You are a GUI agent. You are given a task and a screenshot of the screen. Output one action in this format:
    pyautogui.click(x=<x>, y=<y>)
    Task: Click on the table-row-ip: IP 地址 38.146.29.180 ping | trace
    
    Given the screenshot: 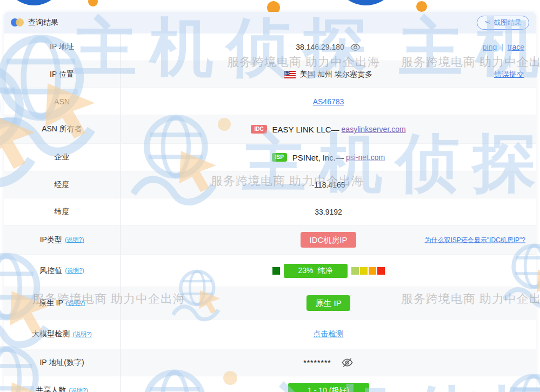 What is the action you would take?
    pyautogui.click(x=270, y=48)
    